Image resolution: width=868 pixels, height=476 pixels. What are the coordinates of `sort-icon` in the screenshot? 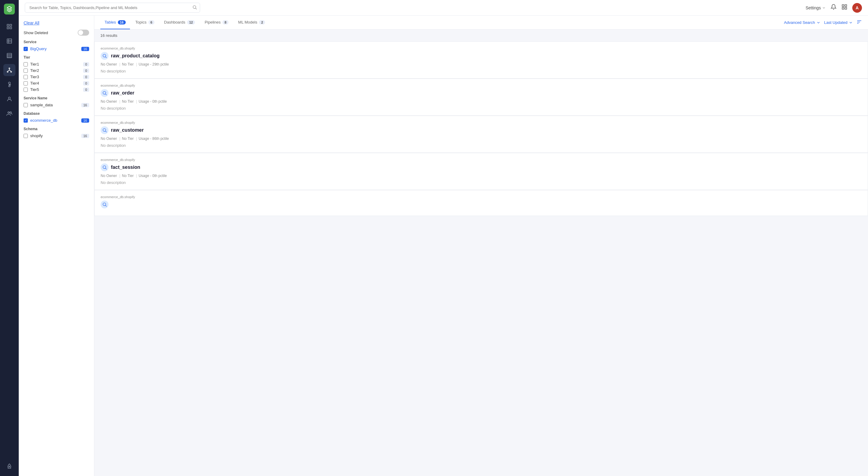 It's located at (859, 23).